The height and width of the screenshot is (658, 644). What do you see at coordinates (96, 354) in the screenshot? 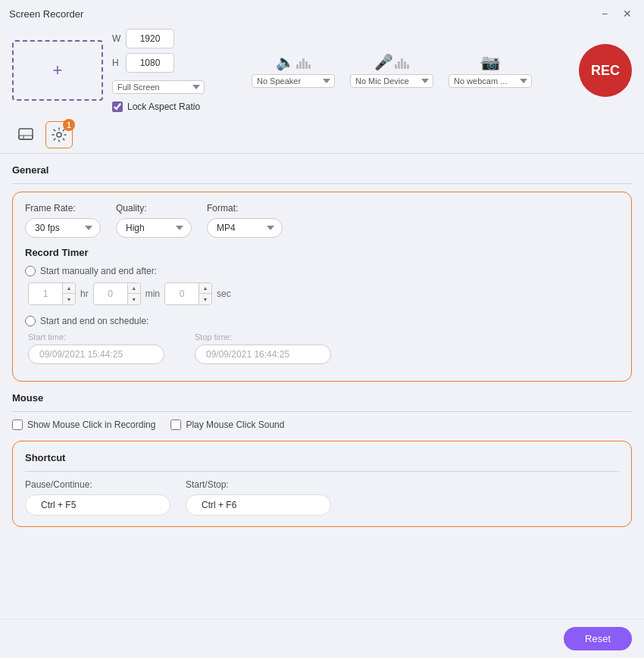
I see `start-time-input` at bounding box center [96, 354].